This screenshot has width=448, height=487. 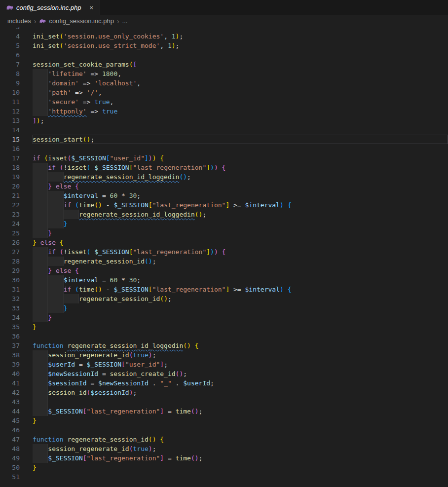 What do you see at coordinates (240, 112) in the screenshot?
I see `code-content: 'httponly' => true` at bounding box center [240, 112].